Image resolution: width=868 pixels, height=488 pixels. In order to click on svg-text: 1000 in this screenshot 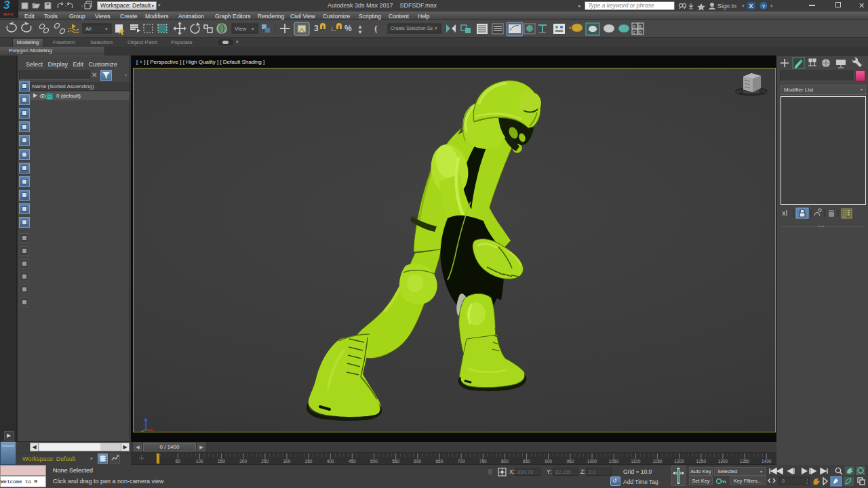, I will do `click(593, 461)`.